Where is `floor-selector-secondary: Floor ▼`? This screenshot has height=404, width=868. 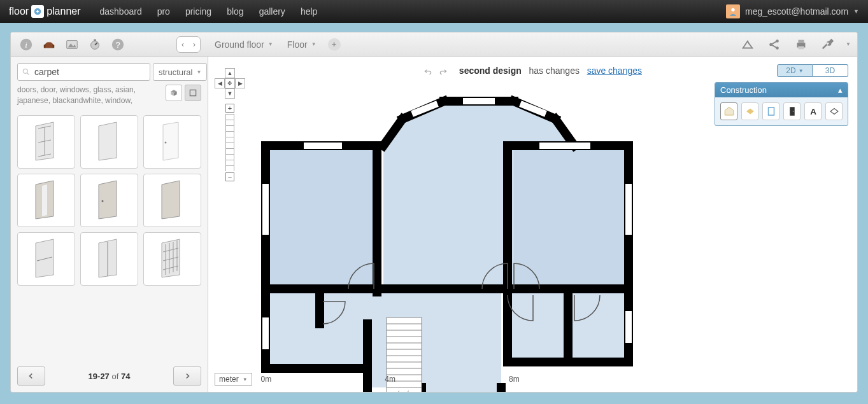
floor-selector-secondary: Floor ▼ is located at coordinates (302, 45).